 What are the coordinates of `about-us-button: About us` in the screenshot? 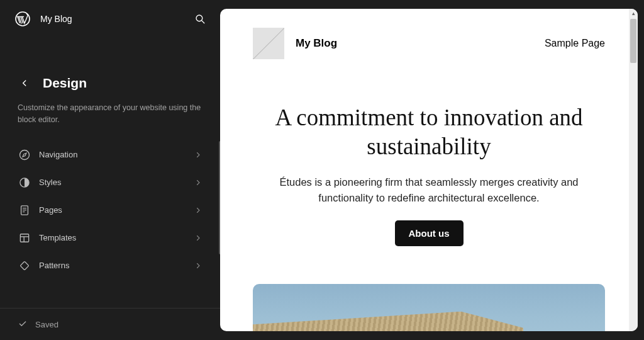 It's located at (429, 233).